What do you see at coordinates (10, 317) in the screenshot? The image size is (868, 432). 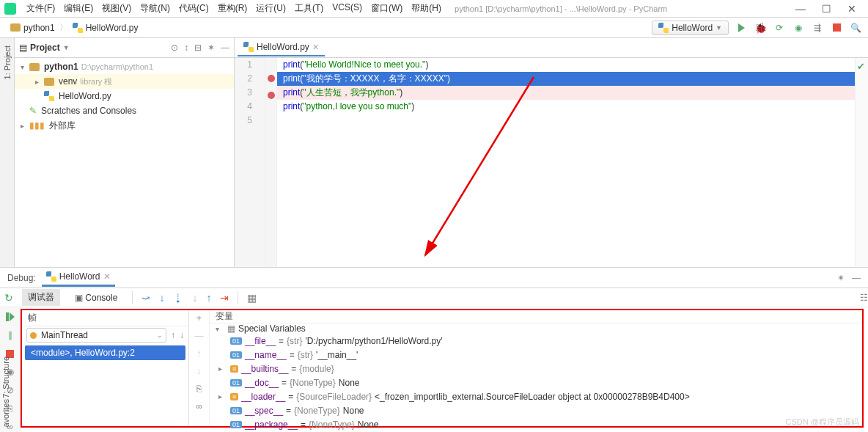 I see `resume-button` at bounding box center [10, 317].